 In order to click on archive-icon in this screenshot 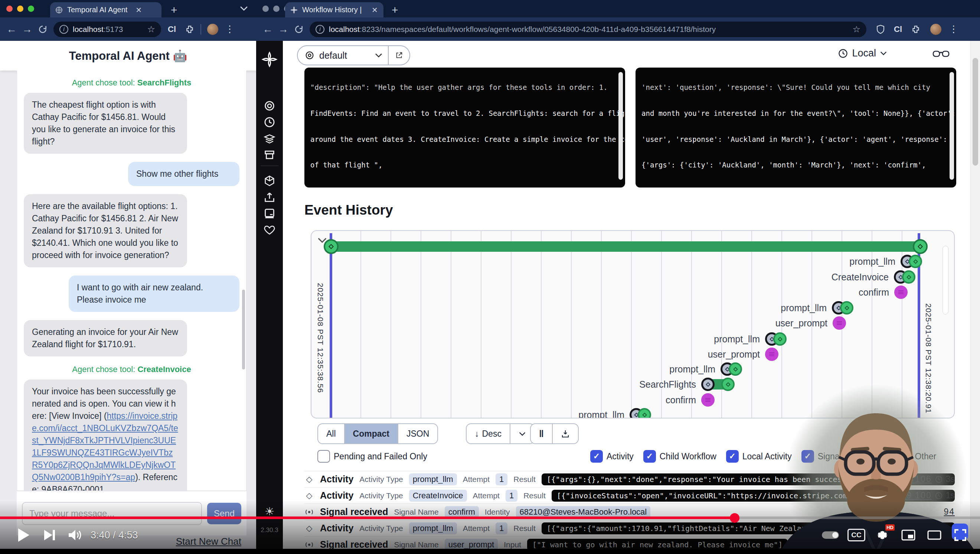, I will do `click(269, 155)`.